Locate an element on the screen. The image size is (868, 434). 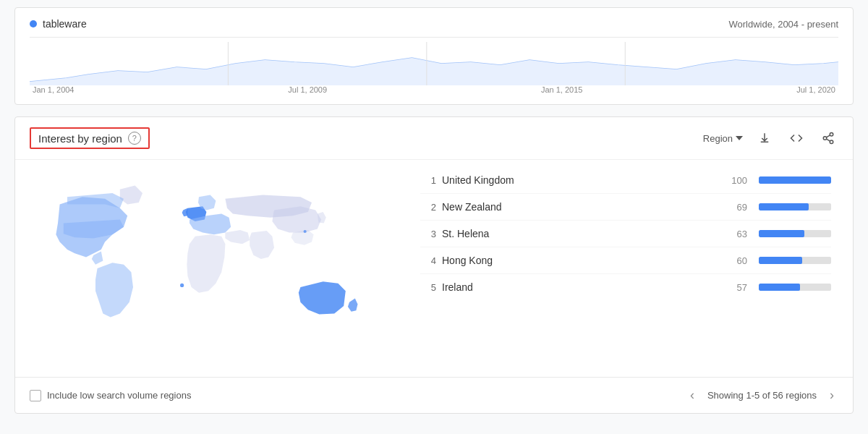
timeline-graph is located at coordinates (434, 64).